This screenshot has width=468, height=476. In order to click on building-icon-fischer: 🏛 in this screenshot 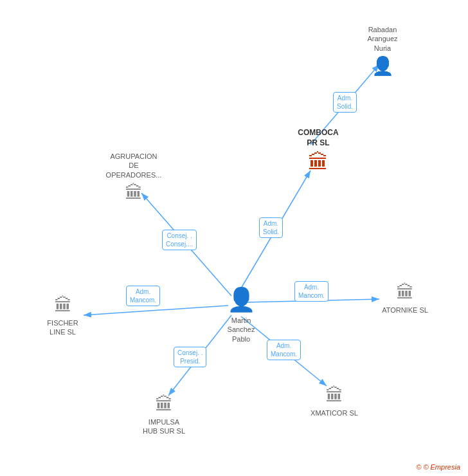, I will do `click(63, 305)`.